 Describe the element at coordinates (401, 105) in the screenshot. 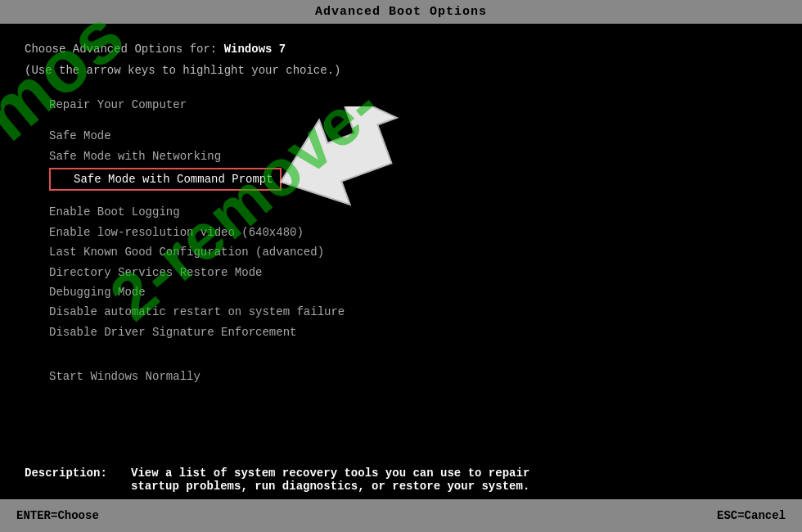

I see `menu-item-repair-computer: Repair Your Computer` at that location.